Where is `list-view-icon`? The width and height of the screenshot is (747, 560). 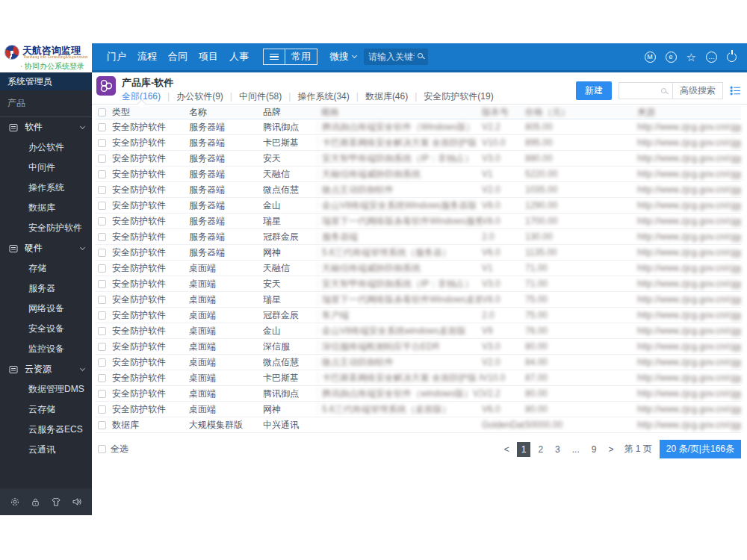 list-view-icon is located at coordinates (735, 91).